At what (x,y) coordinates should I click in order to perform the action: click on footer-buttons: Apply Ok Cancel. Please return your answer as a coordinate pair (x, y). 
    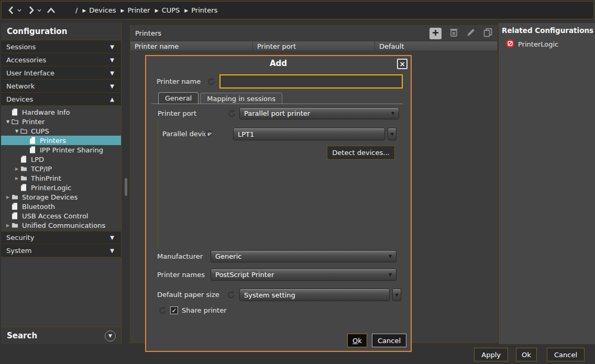
    Looking at the image, I should click on (529, 355).